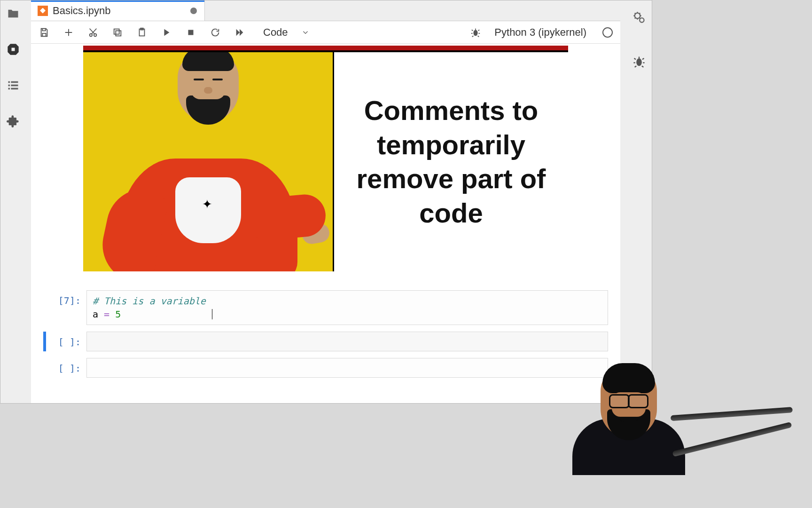 This screenshot has width=812, height=508. I want to click on restart-run-all-button, so click(240, 32).